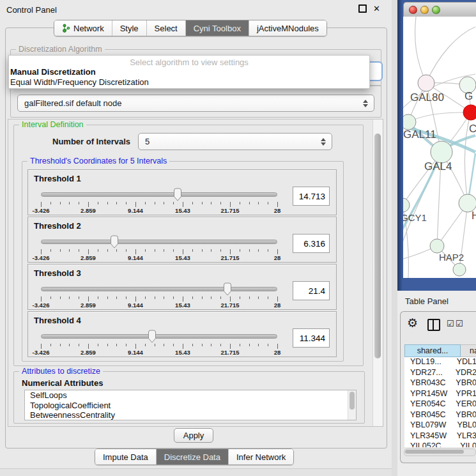 The image size is (476, 476). I want to click on tab-select: Select, so click(166, 28).